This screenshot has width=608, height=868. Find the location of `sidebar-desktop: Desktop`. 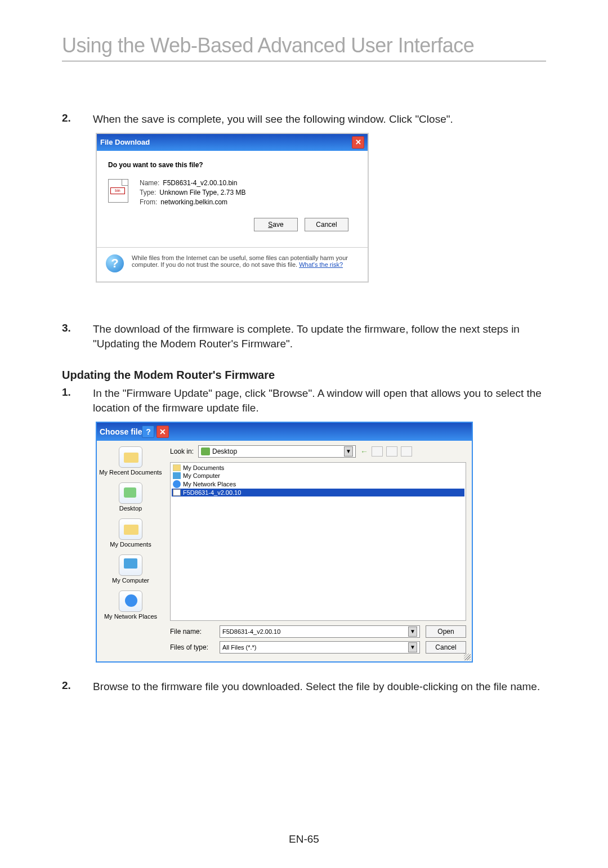

sidebar-desktop: Desktop is located at coordinates (131, 497).